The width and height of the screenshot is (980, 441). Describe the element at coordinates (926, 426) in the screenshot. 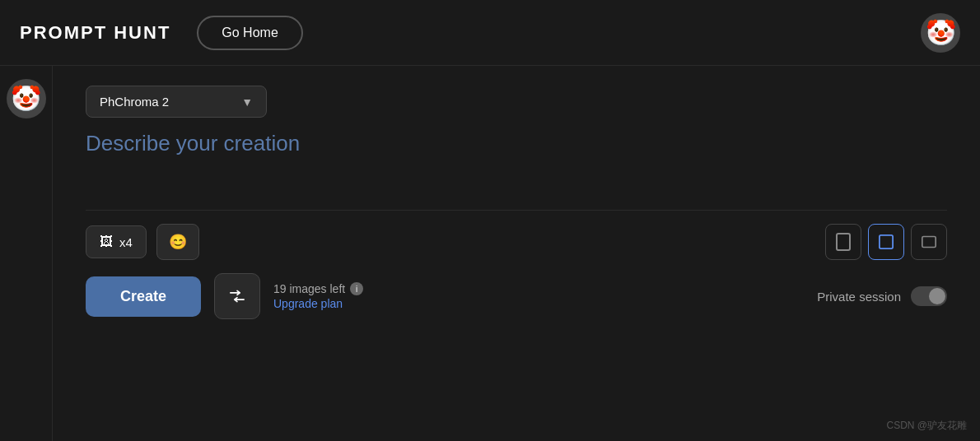

I see `watermark: CSDN @驴友花雕` at that location.